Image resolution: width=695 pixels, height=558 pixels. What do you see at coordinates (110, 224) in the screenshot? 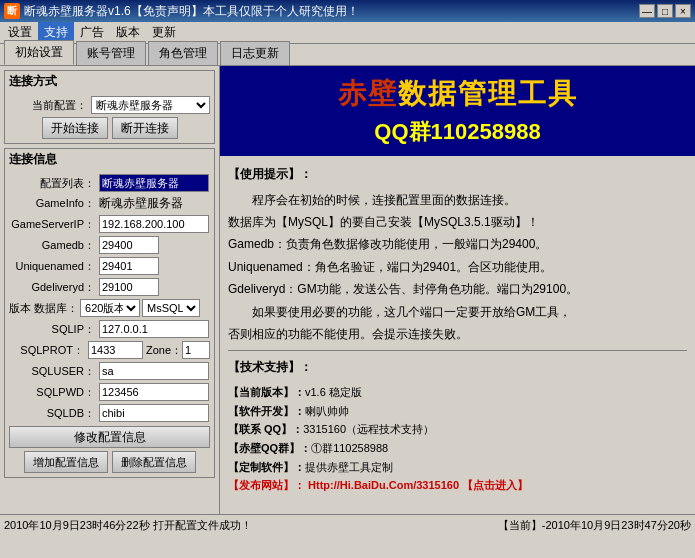
I see `gameserverip-row: GameServerIP：` at bounding box center [110, 224].